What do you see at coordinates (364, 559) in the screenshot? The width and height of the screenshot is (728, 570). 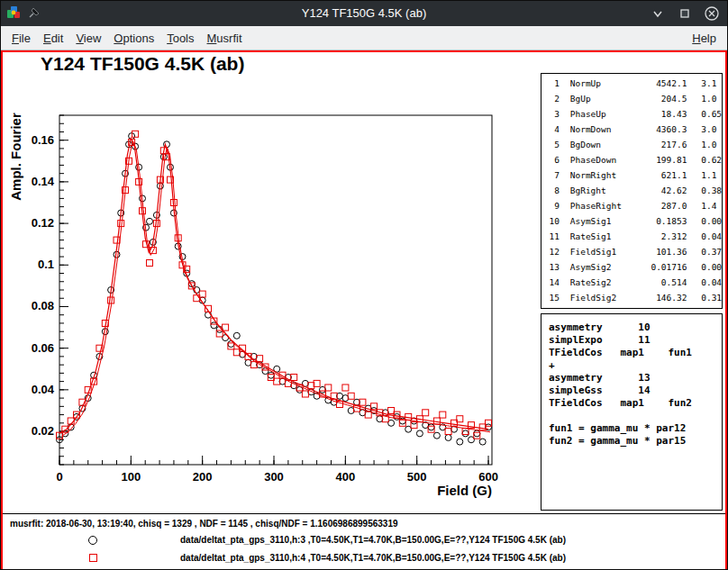 I see `legend-row: data/deltat_pta_gps_3110,h:4 ,T0=4.50K,T…` at bounding box center [364, 559].